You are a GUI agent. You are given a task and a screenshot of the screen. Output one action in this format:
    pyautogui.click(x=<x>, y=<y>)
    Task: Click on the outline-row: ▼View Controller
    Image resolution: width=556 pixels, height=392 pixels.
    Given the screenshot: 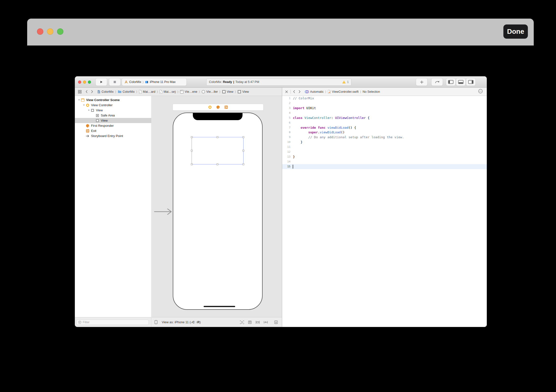 What is the action you would take?
    pyautogui.click(x=113, y=105)
    